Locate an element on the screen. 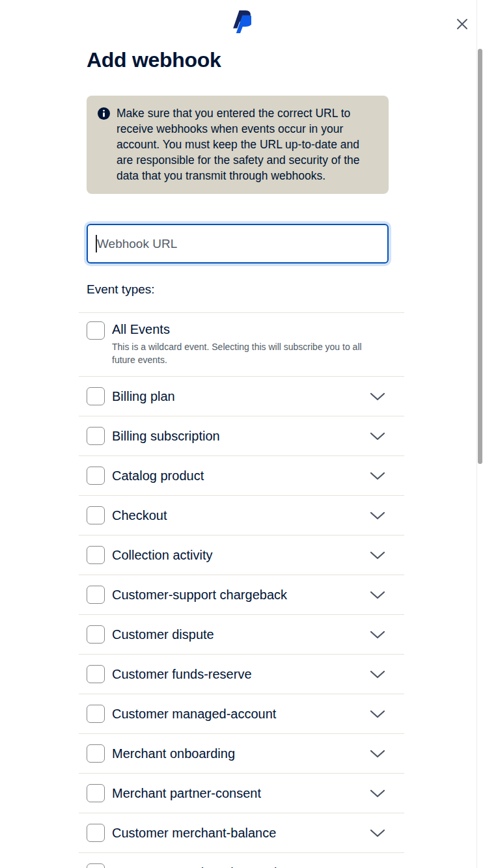  event-group-row: Catalog product is located at coordinates (242, 475).